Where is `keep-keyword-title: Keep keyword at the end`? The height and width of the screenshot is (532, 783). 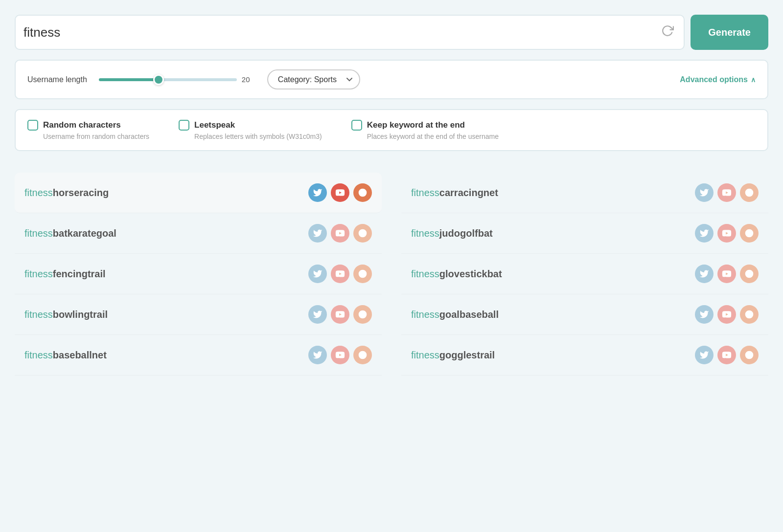
keep-keyword-title: Keep keyword at the end is located at coordinates (416, 125).